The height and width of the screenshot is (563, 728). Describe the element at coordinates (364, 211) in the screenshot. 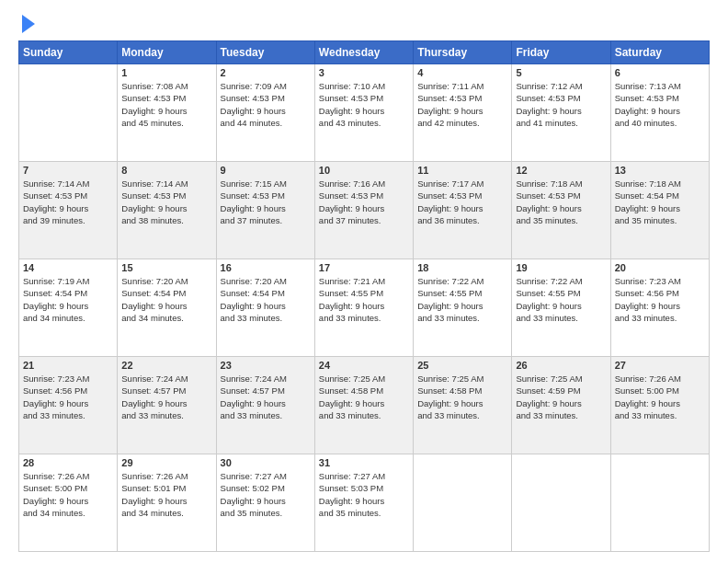

I see `calendar-cell: 10Sunrise: 7:16 AMSunset: 4:53 PMDayligh…` at that location.